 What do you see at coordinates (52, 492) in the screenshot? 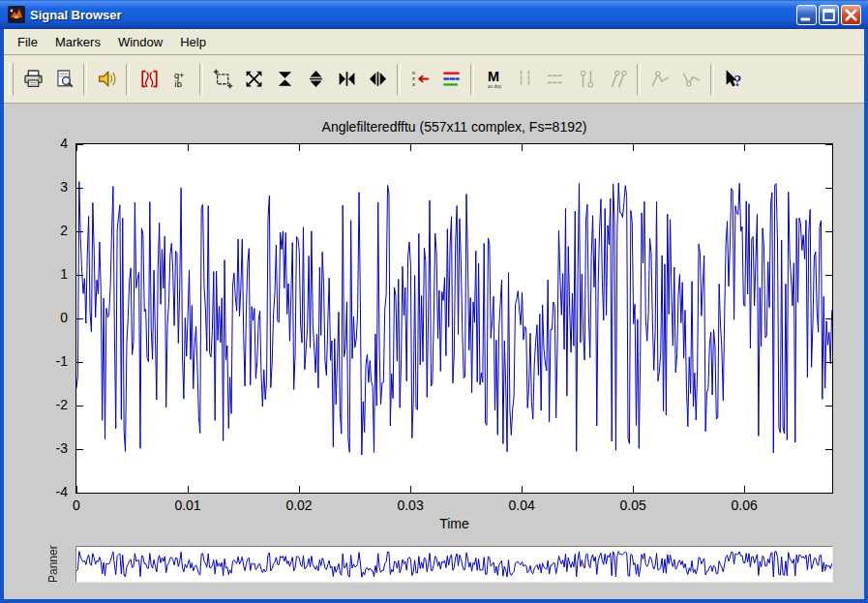
I see `y-tick-label: -4` at bounding box center [52, 492].